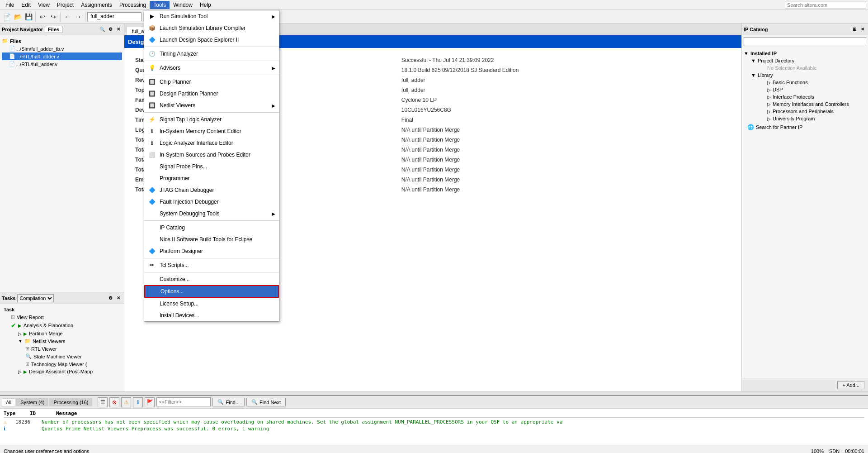 The image size is (868, 453). I want to click on dd-item-ip-catalog: IP Catalog, so click(212, 228).